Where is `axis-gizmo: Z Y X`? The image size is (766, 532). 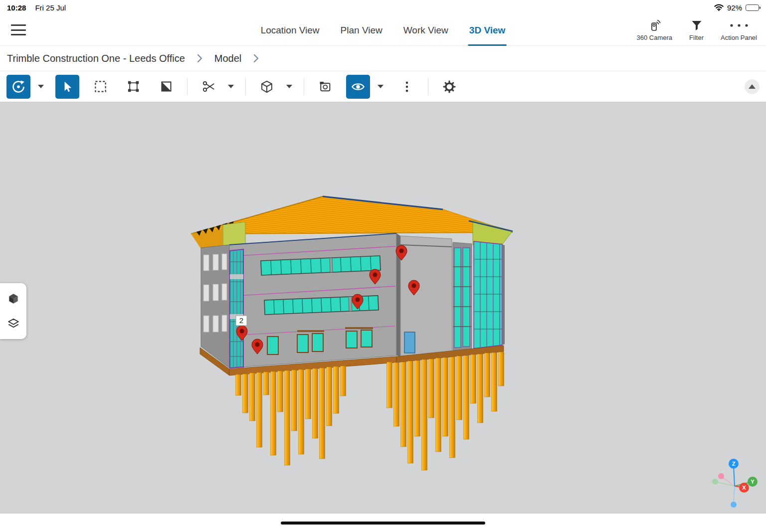
axis-gizmo: Z Y X is located at coordinates (736, 485).